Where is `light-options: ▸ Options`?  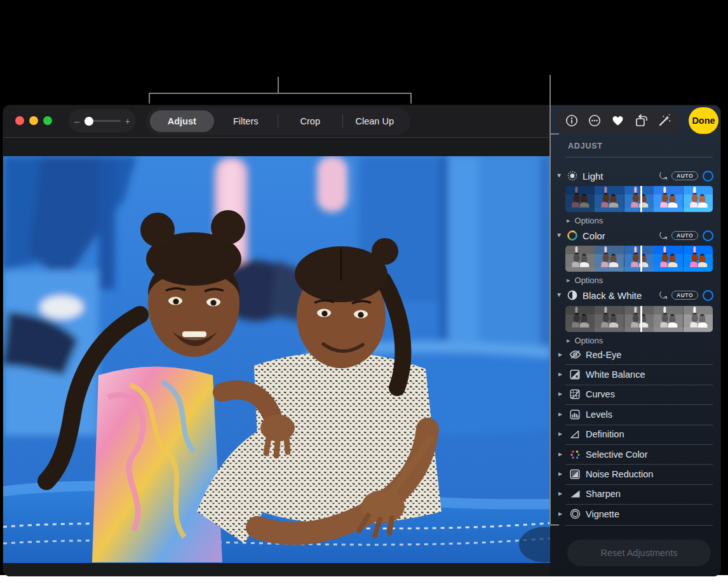 light-options: ▸ Options is located at coordinates (584, 220).